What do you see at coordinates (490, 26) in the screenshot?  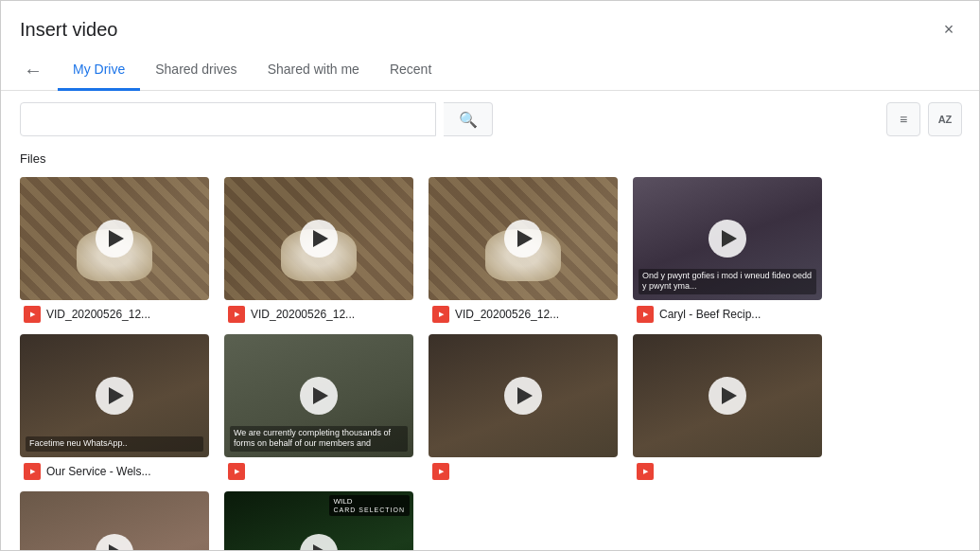 I see `dialog-header: Insert video ×` at bounding box center [490, 26].